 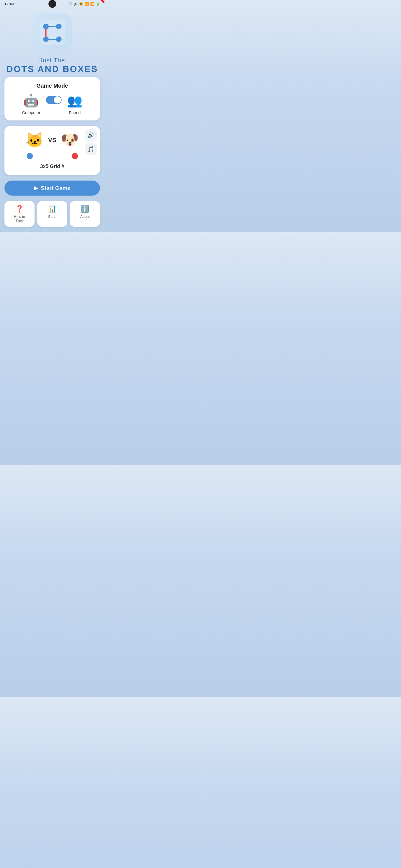 I want to click on start-game-button: ▶ Start Game, so click(x=52, y=188).